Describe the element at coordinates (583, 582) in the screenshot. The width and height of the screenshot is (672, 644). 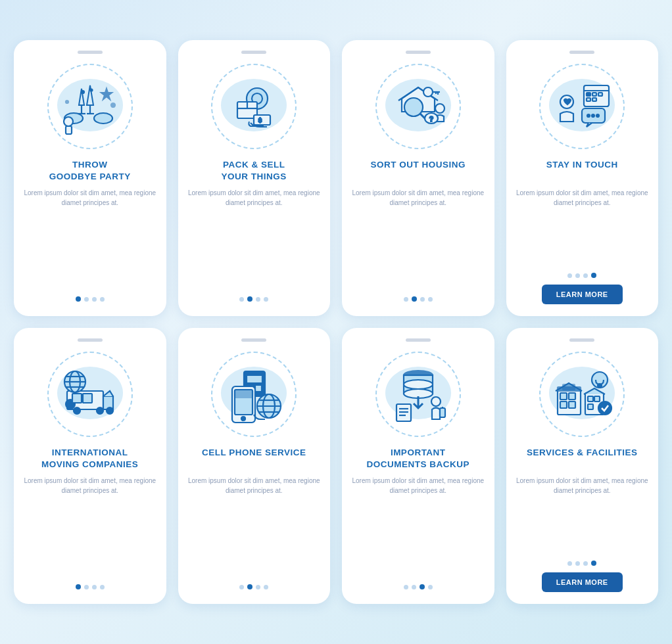
I see `learn-more-button-services-facilities: LEARN MORE` at that location.